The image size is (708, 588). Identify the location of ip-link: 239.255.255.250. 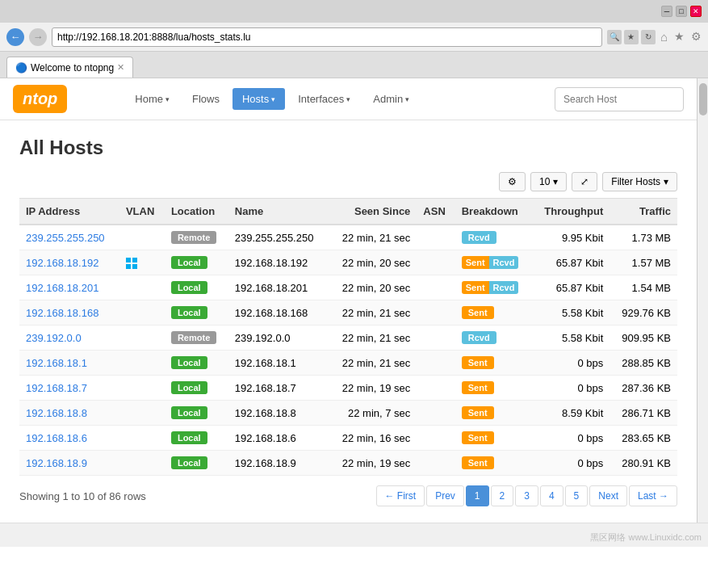
(65, 237).